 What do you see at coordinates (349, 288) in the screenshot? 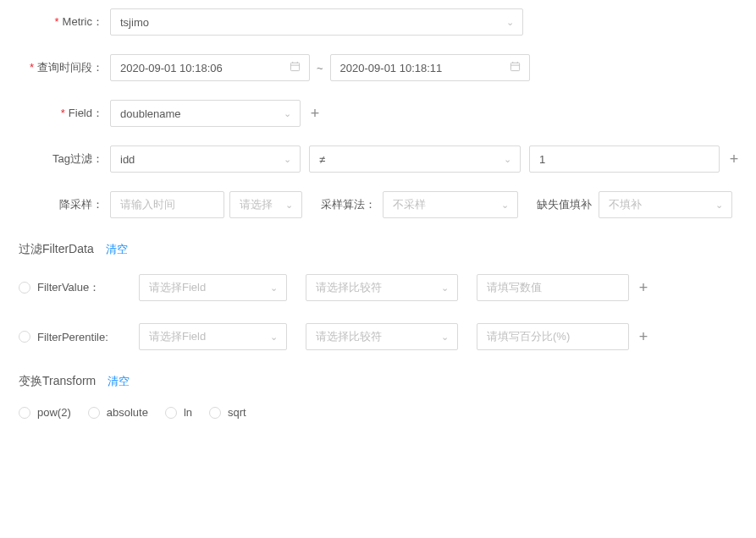
I see `filtervalue-comparator-placeholder: 请选择比较符` at bounding box center [349, 288].